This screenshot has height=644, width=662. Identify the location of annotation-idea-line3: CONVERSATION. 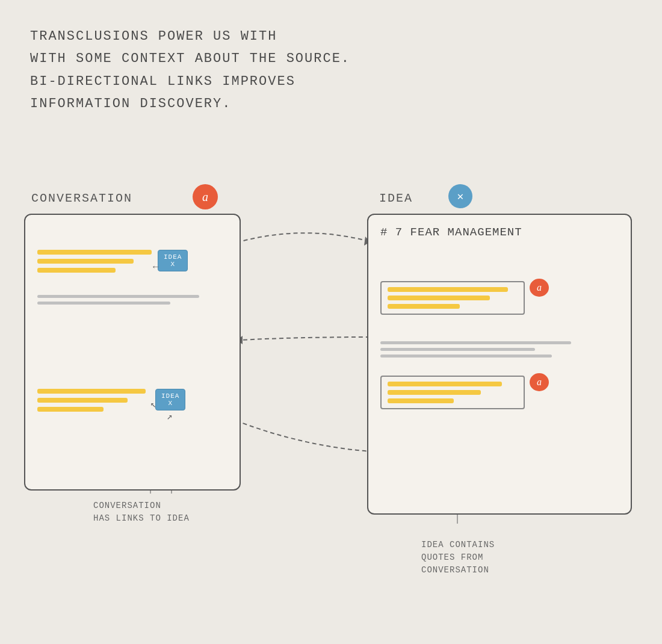
(458, 571).